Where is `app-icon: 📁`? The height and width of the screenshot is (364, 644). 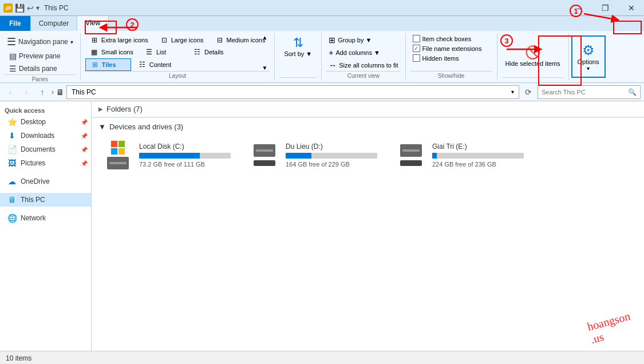
app-icon: 📁 is located at coordinates (8, 8).